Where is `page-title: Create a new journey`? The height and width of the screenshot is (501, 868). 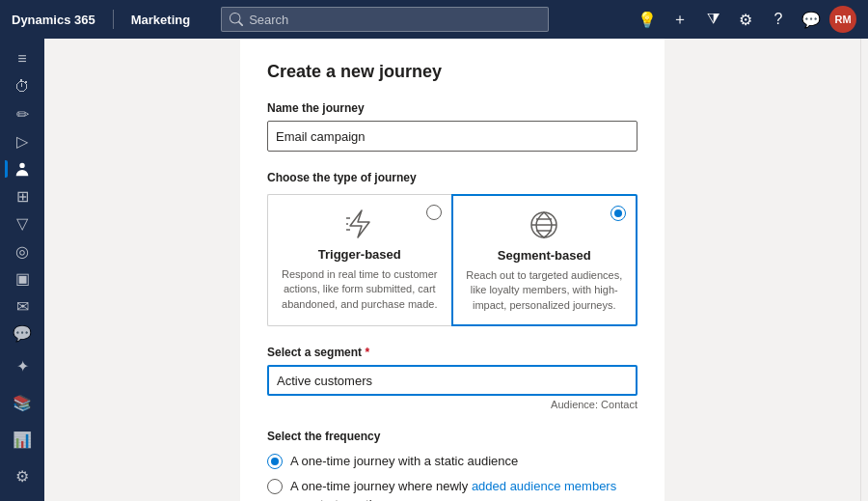
page-title: Create a new journey is located at coordinates (452, 71).